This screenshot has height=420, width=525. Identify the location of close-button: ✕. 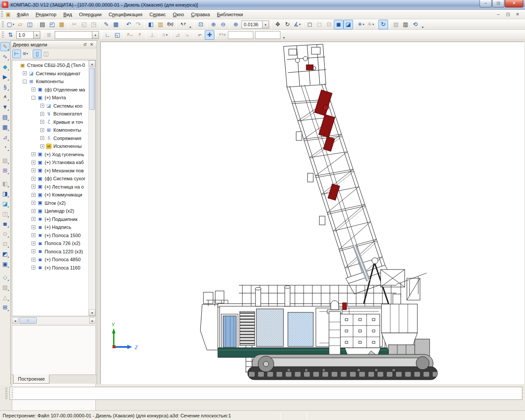
(514, 4).